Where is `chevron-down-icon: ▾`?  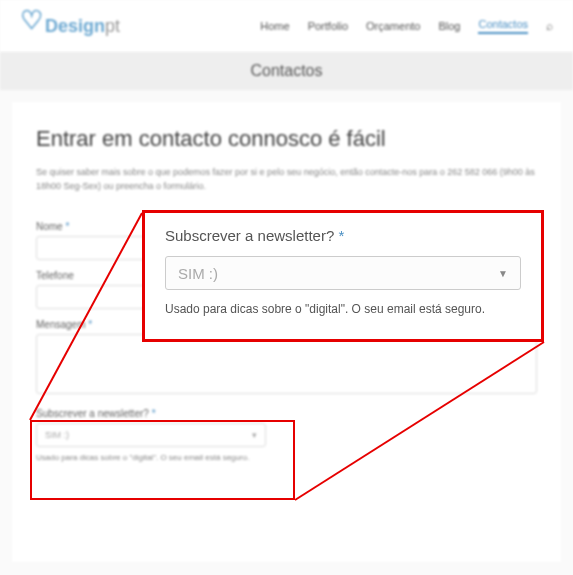
chevron-down-icon: ▾ is located at coordinates (254, 435).